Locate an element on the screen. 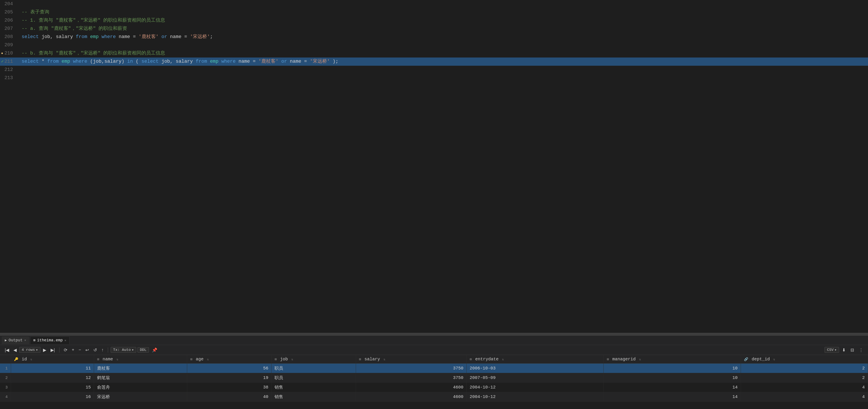 This screenshot has width=868, height=409. itheima-tab-close: ✕ is located at coordinates (65, 340).